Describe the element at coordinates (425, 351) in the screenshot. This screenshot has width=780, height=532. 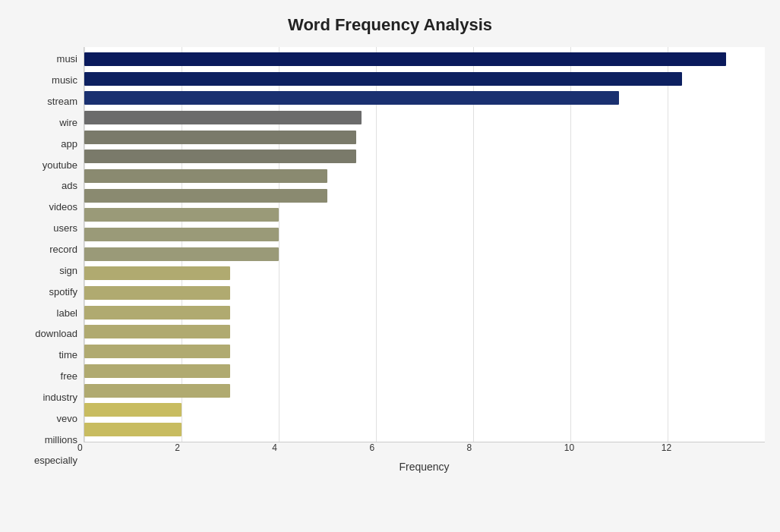
I see `bar-row-free` at that location.